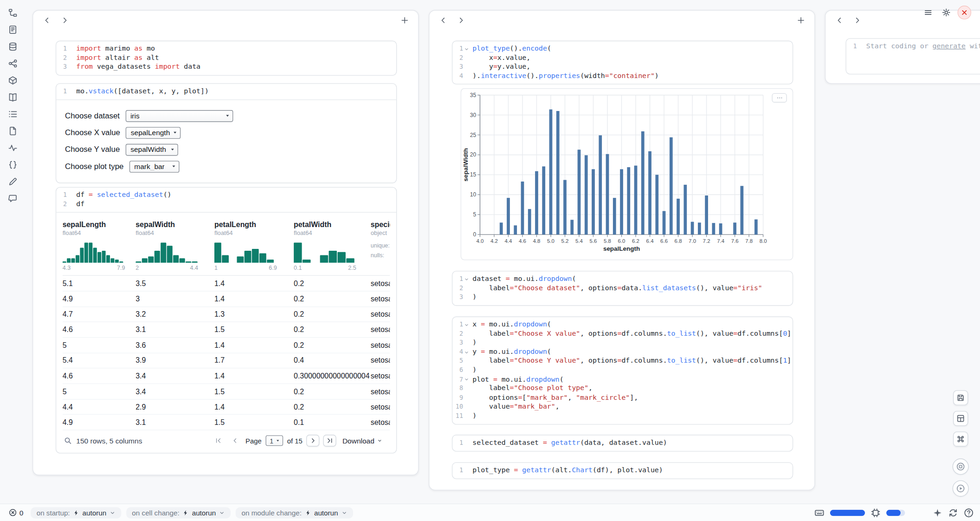 The height and width of the screenshot is (521, 980). Describe the element at coordinates (153, 133) in the screenshot. I see `x-value-dropdown: sepalLength` at that location.